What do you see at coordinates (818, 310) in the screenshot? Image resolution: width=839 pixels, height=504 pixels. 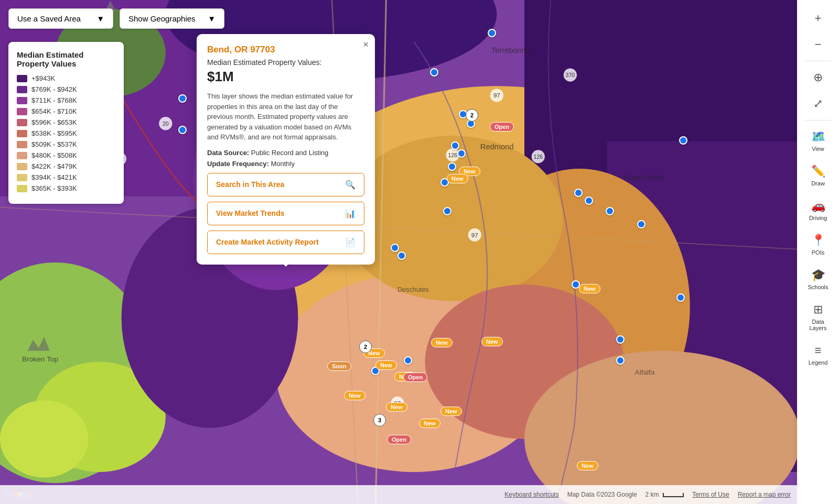 I see `layers-icon: ⊞` at bounding box center [818, 310].